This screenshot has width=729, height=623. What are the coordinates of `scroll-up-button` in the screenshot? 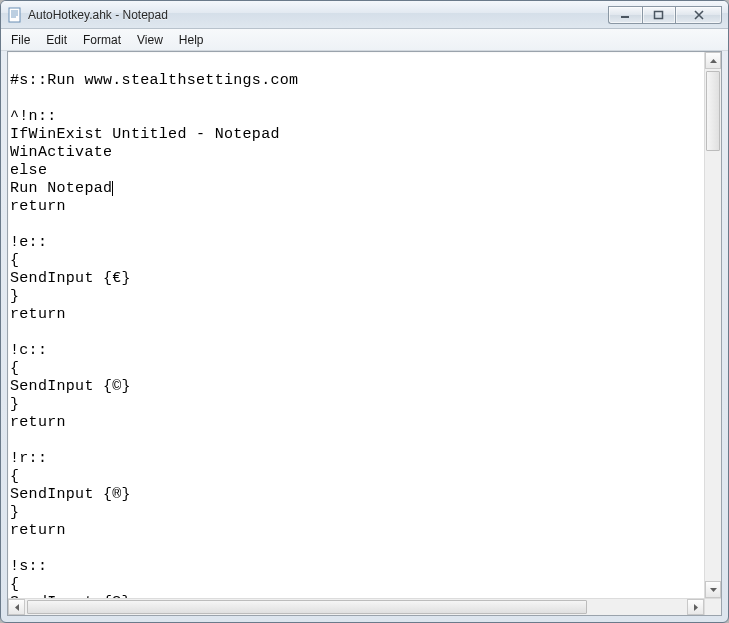 It's located at (713, 60).